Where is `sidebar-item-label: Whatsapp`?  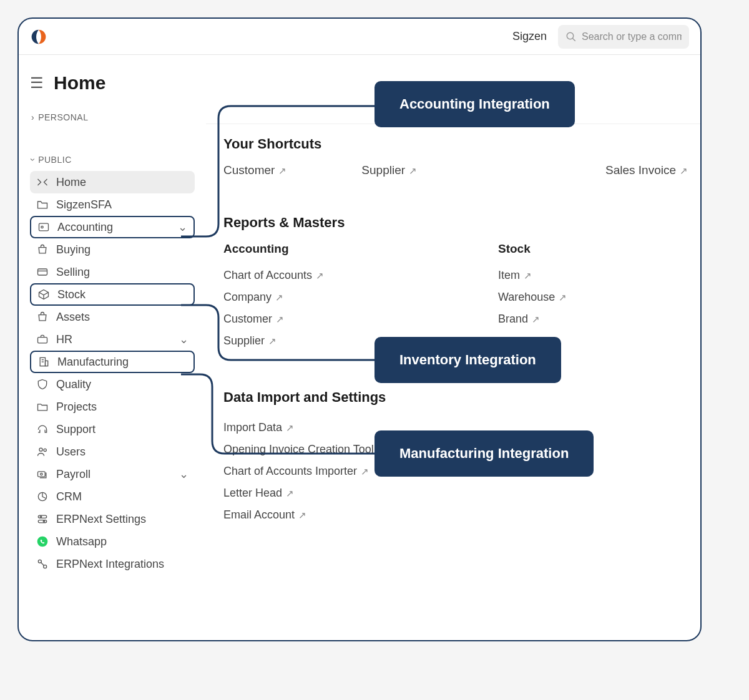 sidebar-item-label: Whatsapp is located at coordinates (81, 542).